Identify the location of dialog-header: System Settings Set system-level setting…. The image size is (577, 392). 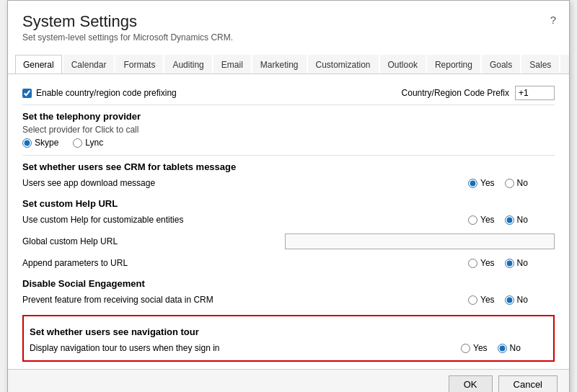
(288, 24).